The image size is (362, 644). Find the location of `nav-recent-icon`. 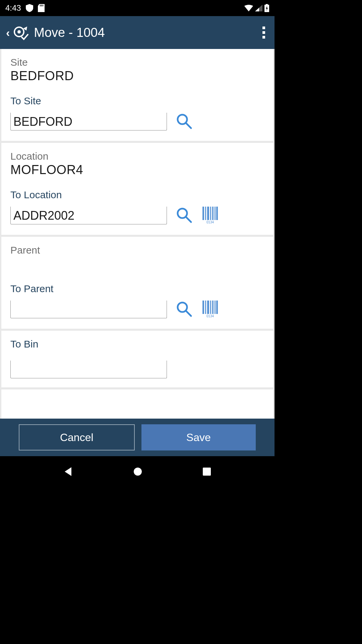

nav-recent-icon is located at coordinates (207, 472).